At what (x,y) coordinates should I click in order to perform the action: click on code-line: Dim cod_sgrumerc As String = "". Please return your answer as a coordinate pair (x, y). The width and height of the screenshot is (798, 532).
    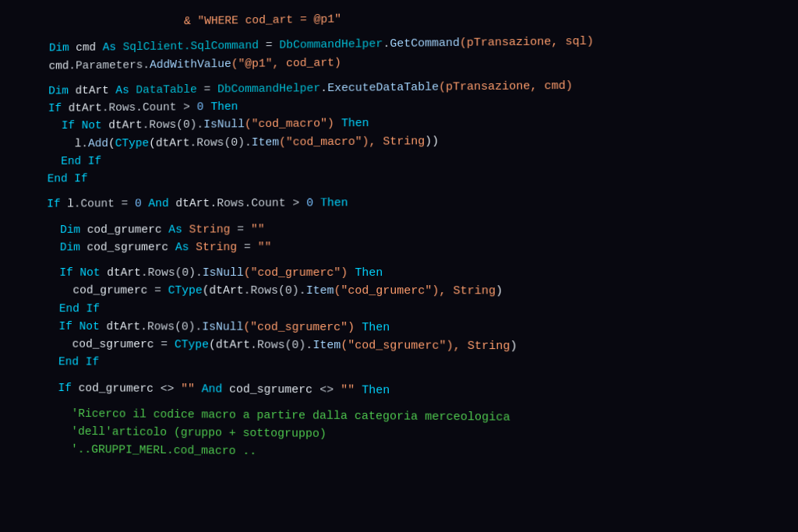
    Looking at the image, I should click on (415, 247).